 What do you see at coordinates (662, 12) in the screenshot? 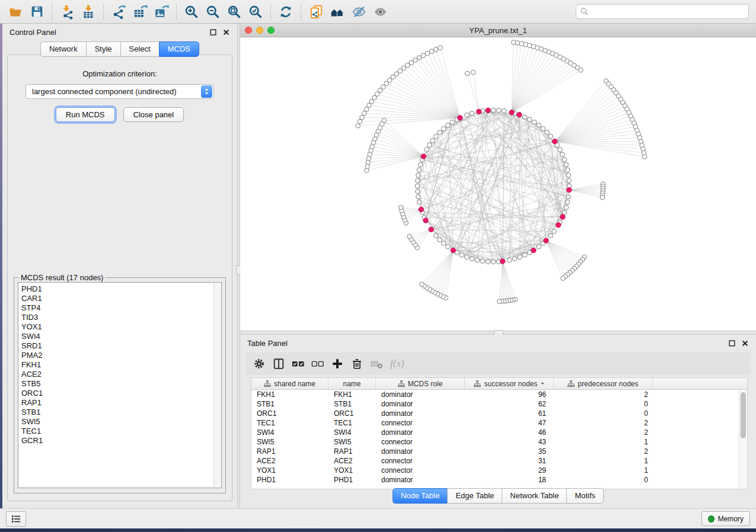
I see `search-field` at bounding box center [662, 12].